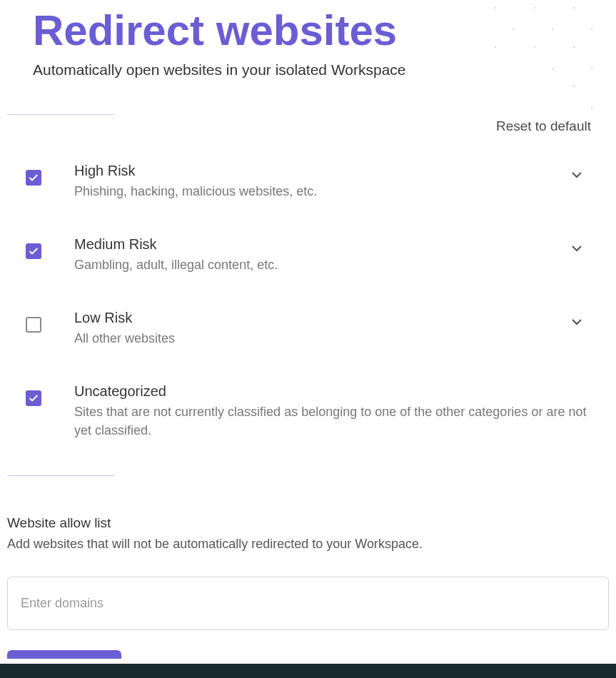 The width and height of the screenshot is (616, 678). I want to click on category-title: High Risk, so click(320, 171).